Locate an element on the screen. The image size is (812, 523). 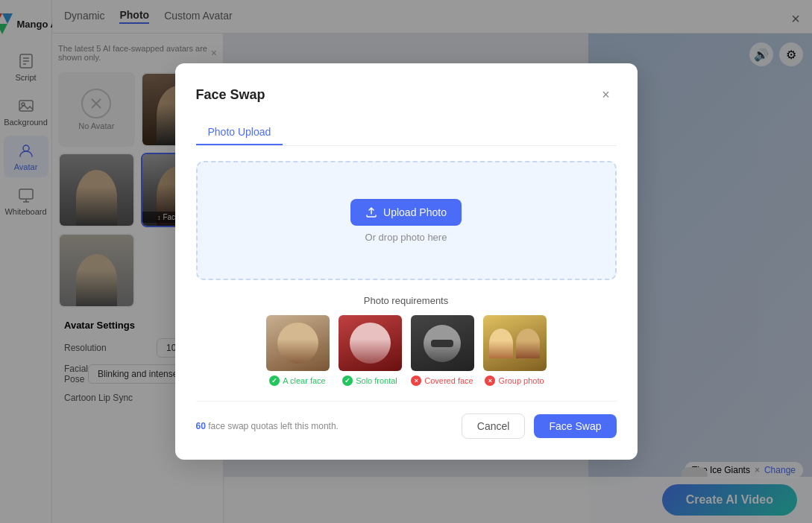
modal-tabs: Photo Upload is located at coordinates (406, 133).